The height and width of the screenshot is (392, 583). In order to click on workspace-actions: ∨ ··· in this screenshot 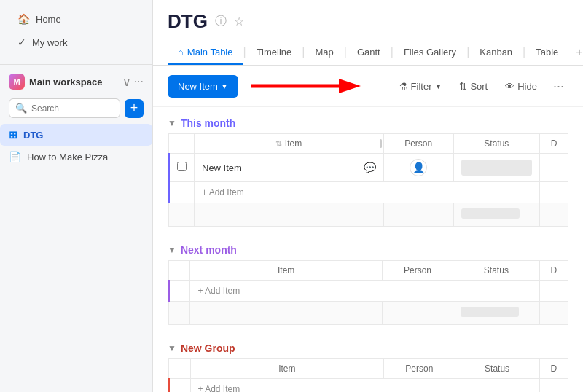, I will do `click(133, 82)`.